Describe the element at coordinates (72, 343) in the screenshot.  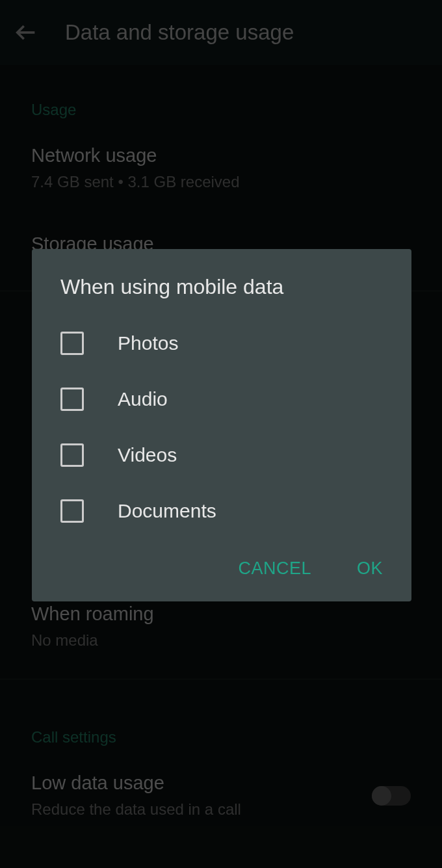
I see `photos-checkbox` at that location.